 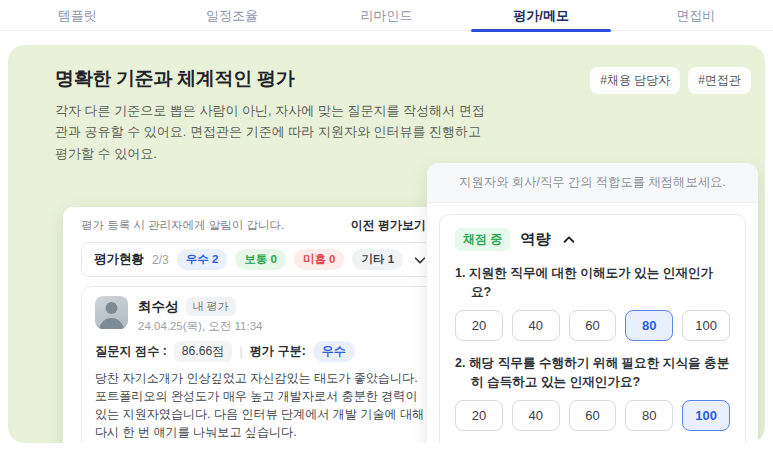 What do you see at coordinates (260, 260) in the screenshot?
I see `status-badge-average: 보통 0` at bounding box center [260, 260].